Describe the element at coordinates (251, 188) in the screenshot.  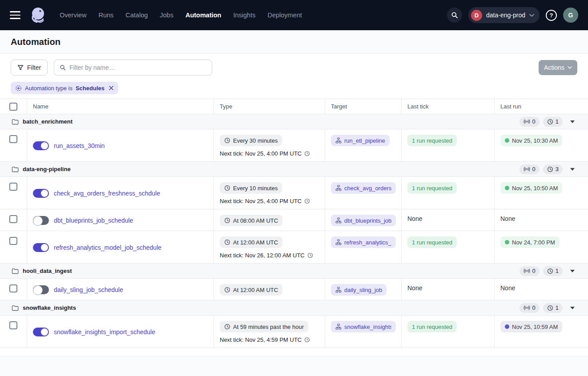
I see `schedule-type-pill: Every 10 minutes` at that location.